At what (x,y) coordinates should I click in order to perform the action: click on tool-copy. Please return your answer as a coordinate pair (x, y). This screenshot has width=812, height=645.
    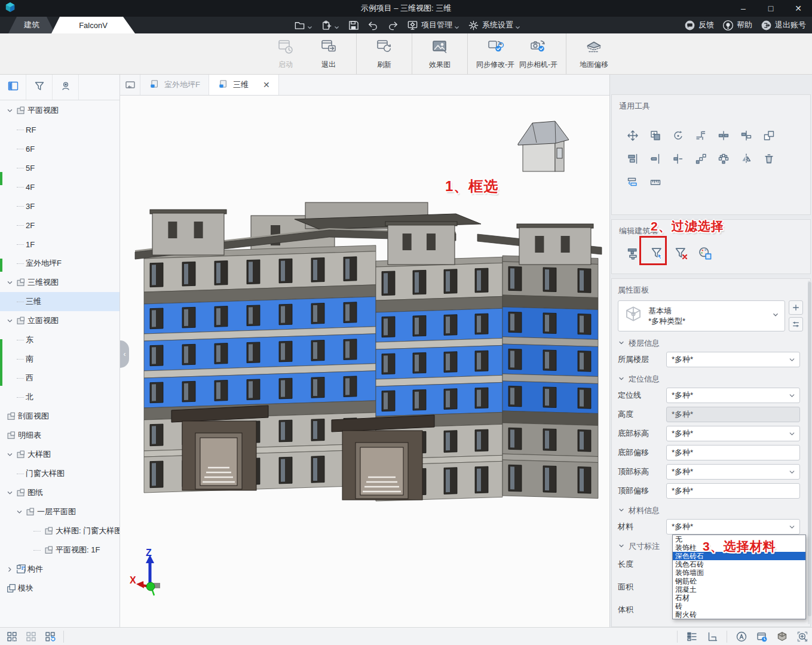
    Looking at the image, I should click on (655, 136).